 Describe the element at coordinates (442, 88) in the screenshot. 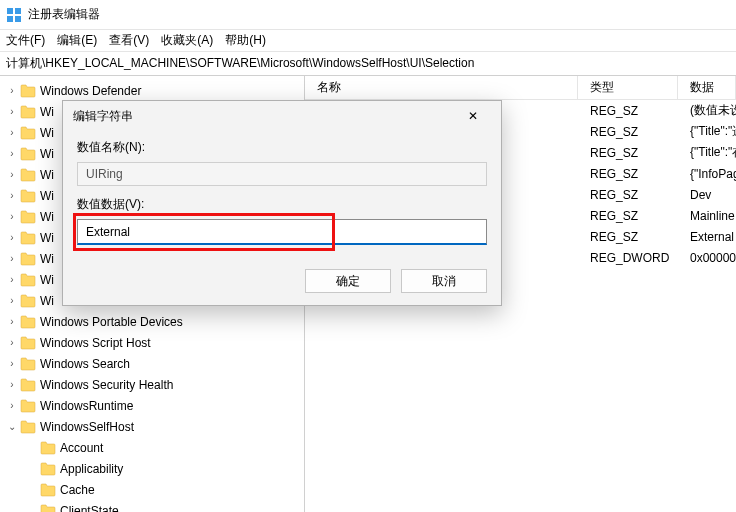

I see `col-header-name: 名称` at that location.